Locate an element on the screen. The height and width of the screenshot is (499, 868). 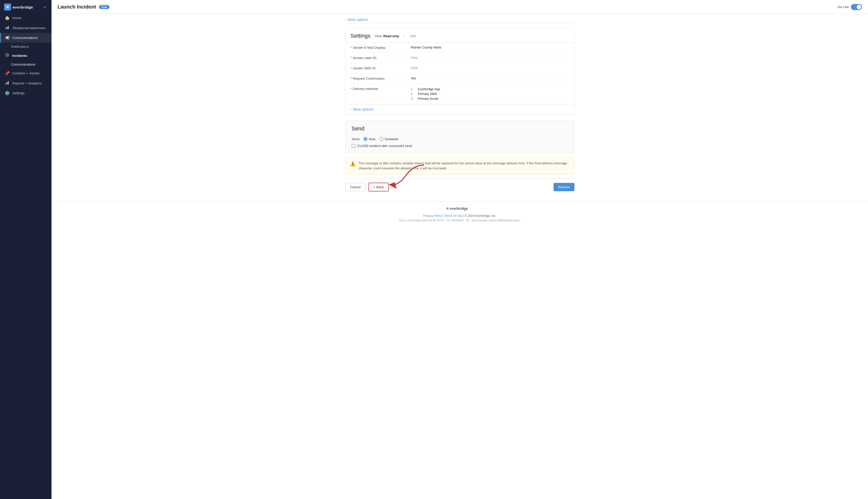
close-incident-checkbox-row: CLOSE incident after successful send is located at coordinates (460, 146).